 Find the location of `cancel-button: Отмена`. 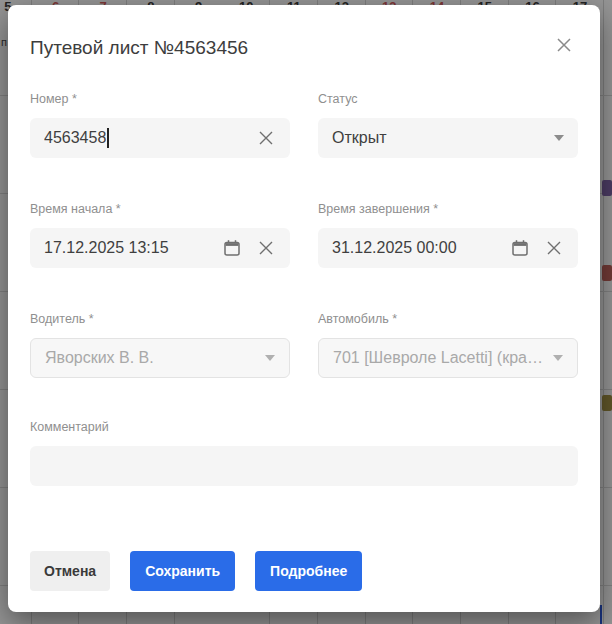

cancel-button: Отмена is located at coordinates (70, 571).